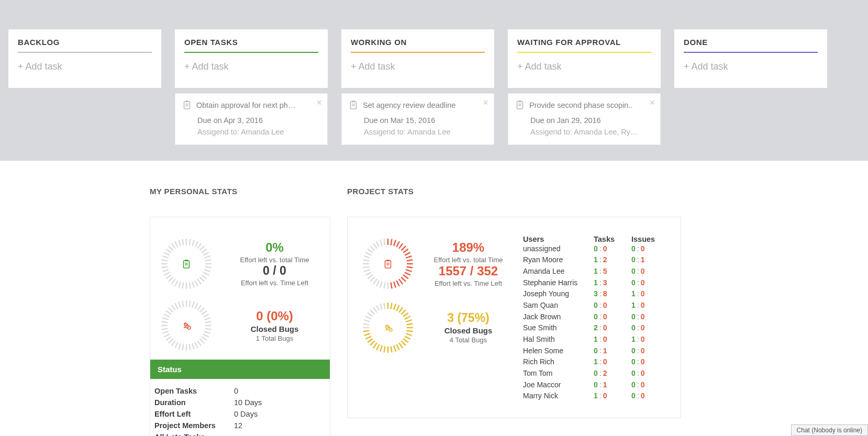 Image resolution: width=868 pixels, height=436 pixels. I want to click on user-row: Stephanie Harris1:30:0, so click(596, 283).